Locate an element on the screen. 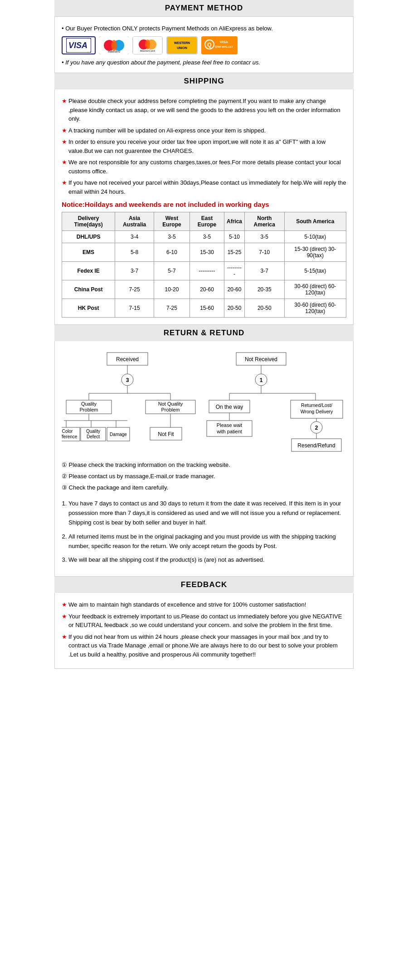 Image resolution: width=408 pixels, height=980 pixels. table-cell: 5-7 is located at coordinates (171, 271).